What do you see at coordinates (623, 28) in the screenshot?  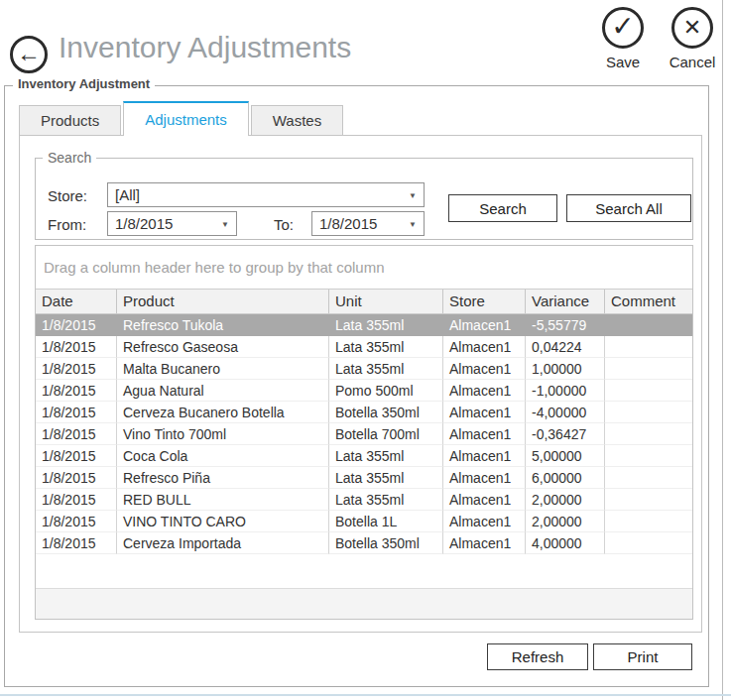 I see `save-check-icon: ✓` at bounding box center [623, 28].